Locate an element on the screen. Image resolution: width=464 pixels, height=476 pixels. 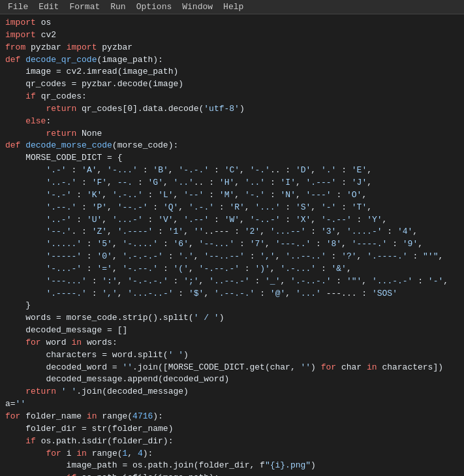
menu-format: Format is located at coordinates (85, 7).